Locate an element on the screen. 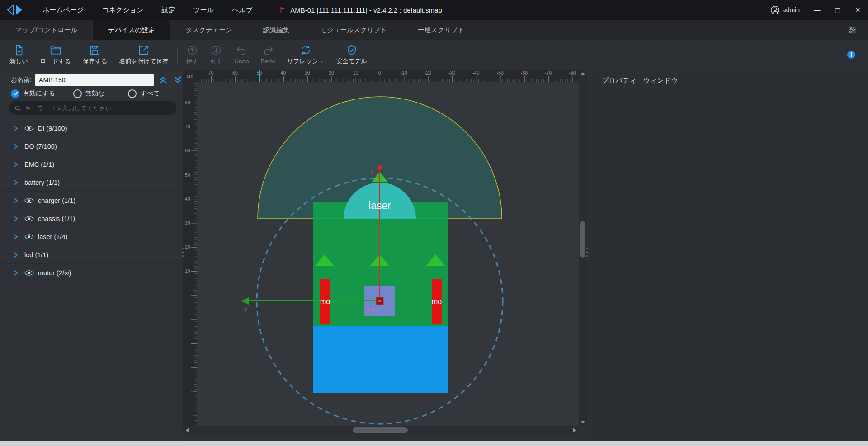  tree-item-label: DO (7/100) is located at coordinates (41, 146).